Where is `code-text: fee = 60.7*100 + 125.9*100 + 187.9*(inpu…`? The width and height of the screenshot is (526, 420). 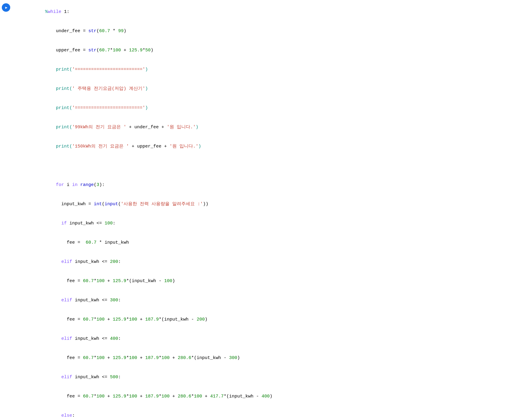
code-text: fee = 60.7*100 + 125.9*100 + 187.9*(inpu… is located at coordinates (126, 320).